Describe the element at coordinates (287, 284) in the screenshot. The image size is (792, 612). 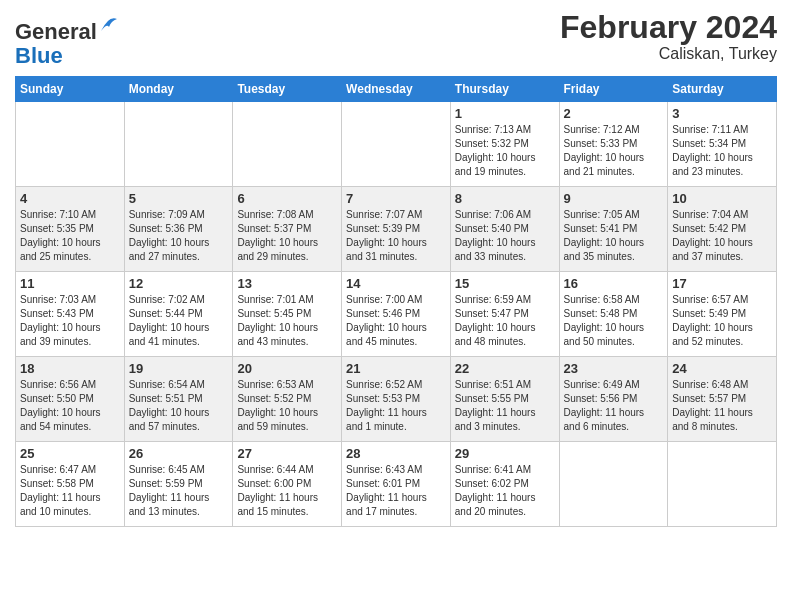
I see `day-number: 13` at that location.